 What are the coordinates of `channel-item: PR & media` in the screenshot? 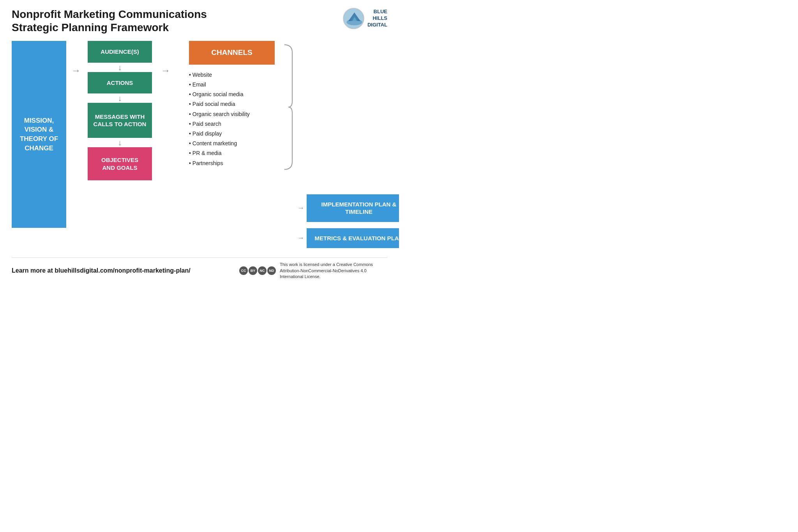 It's located at (236, 153).